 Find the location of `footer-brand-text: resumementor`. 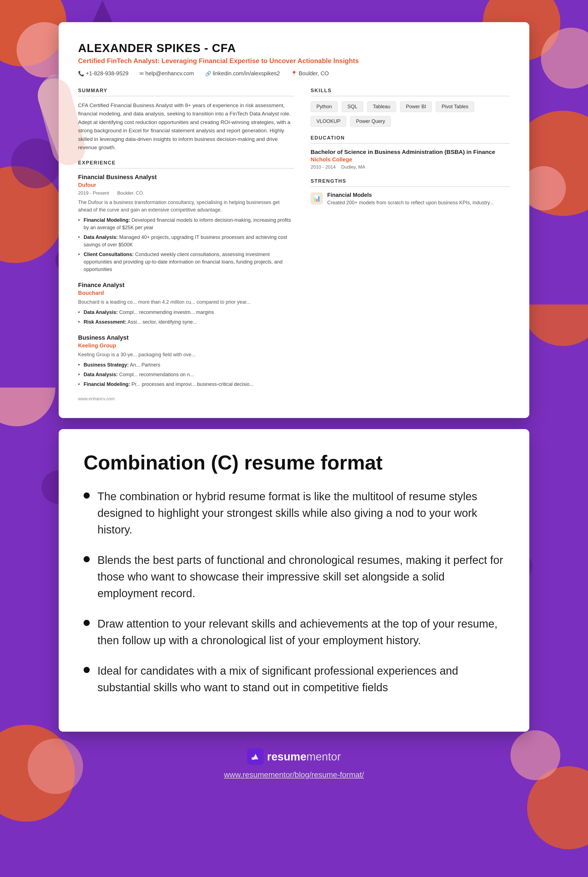

footer-brand-text: resumementor is located at coordinates (304, 757).